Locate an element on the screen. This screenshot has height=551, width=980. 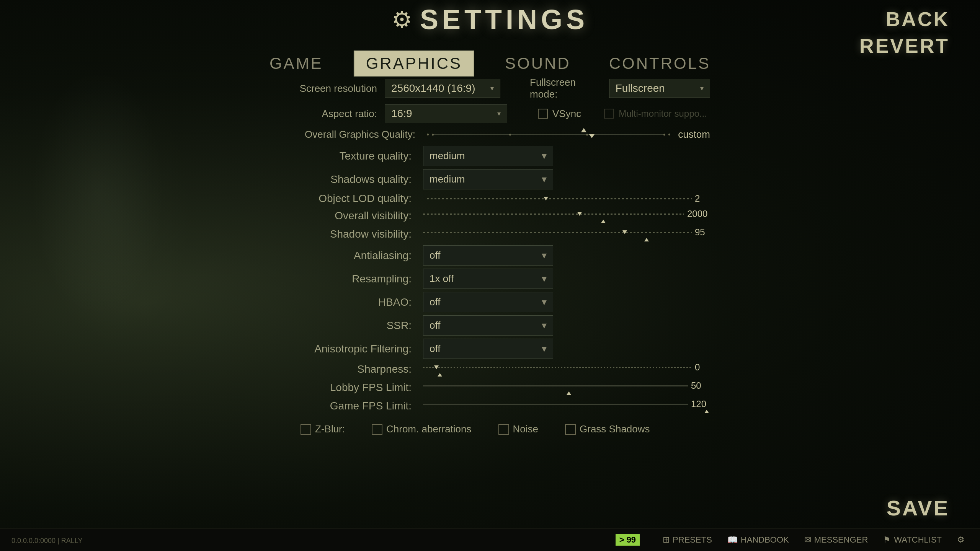
antialiasing-row: Antialiasing: off ▾ is located at coordinates (490, 256).